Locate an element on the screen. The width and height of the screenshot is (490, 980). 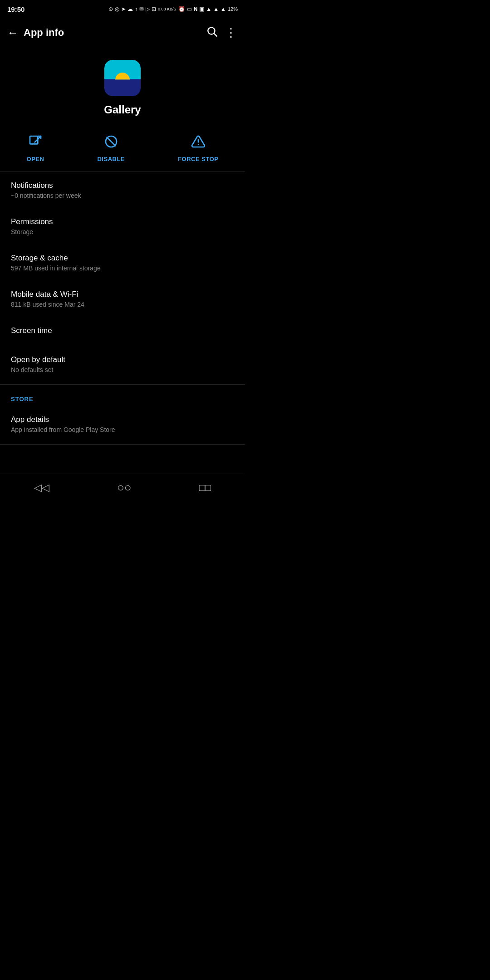
store-section-header: STORE is located at coordinates (122, 397).